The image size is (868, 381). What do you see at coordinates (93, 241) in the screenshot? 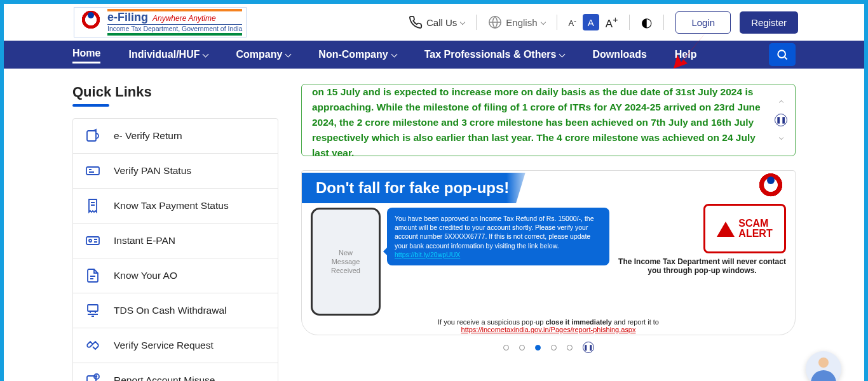
I see `epan-icon` at bounding box center [93, 241].